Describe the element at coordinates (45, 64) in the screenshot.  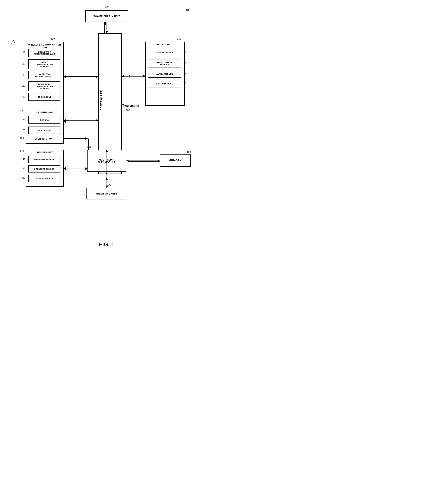
I see `mobile-comm-module: MOBILE COMMUNICATION MODULE` at that location.